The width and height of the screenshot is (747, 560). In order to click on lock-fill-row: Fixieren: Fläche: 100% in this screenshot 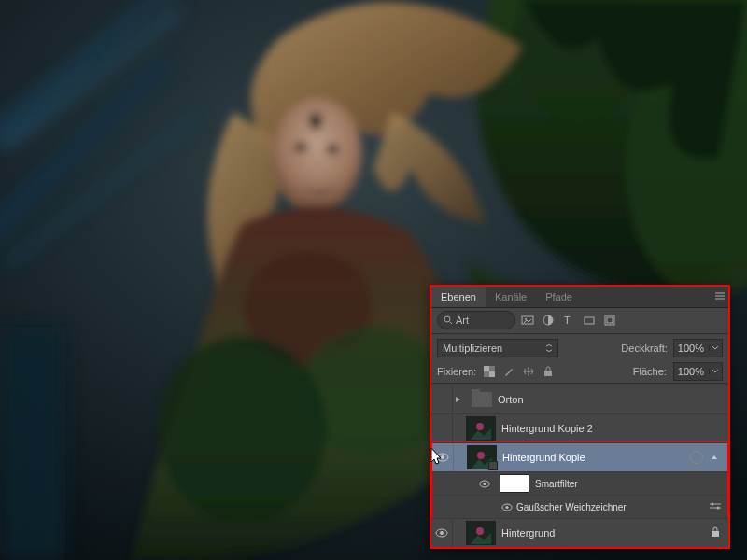, I will do `click(580, 371)`.